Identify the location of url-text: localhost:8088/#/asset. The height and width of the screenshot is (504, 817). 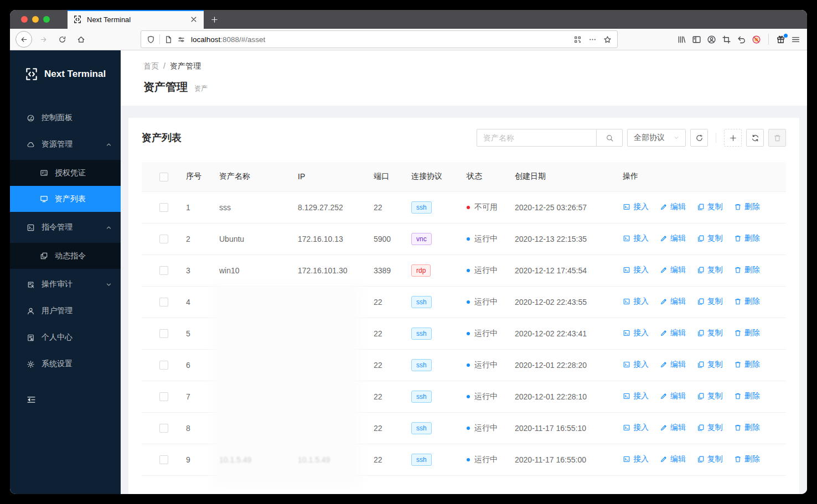
(380, 40).